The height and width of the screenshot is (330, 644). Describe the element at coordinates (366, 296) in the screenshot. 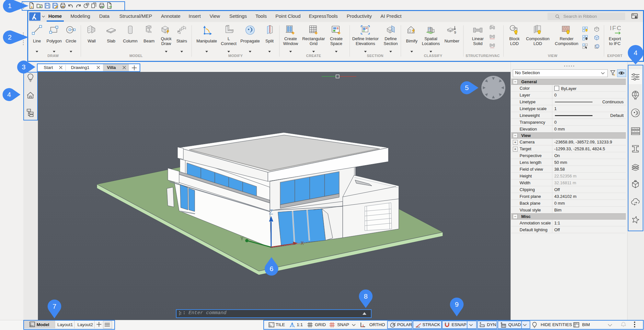

I see `svg-text: 8` at that location.